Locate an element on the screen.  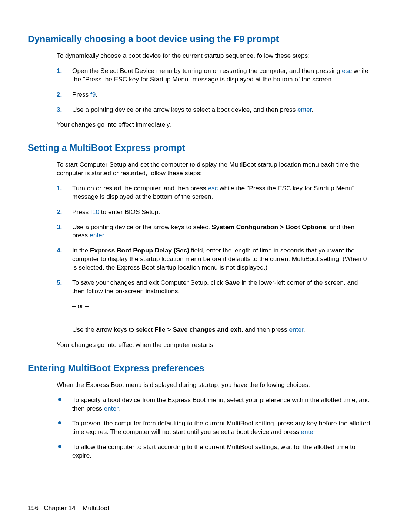
step-text: Turn on or restart the computer, and the… is located at coordinates (213, 193).